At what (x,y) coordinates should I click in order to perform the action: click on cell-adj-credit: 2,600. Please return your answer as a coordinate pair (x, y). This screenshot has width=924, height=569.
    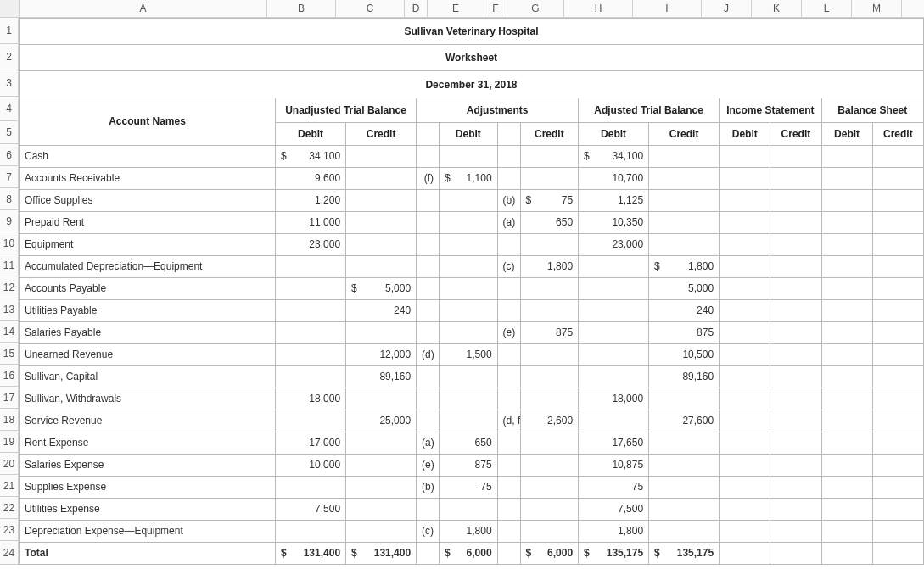
    Looking at the image, I should click on (550, 421).